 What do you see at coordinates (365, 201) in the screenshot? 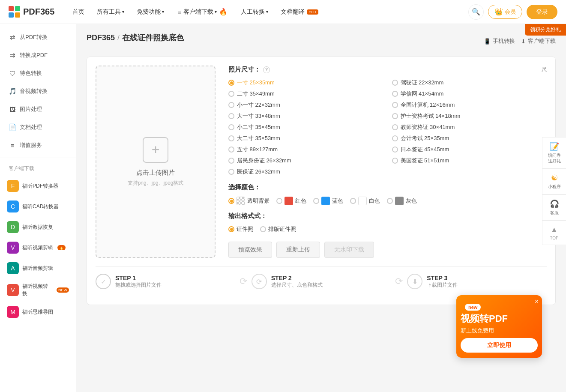
I see `color-white: 白色` at bounding box center [365, 201].